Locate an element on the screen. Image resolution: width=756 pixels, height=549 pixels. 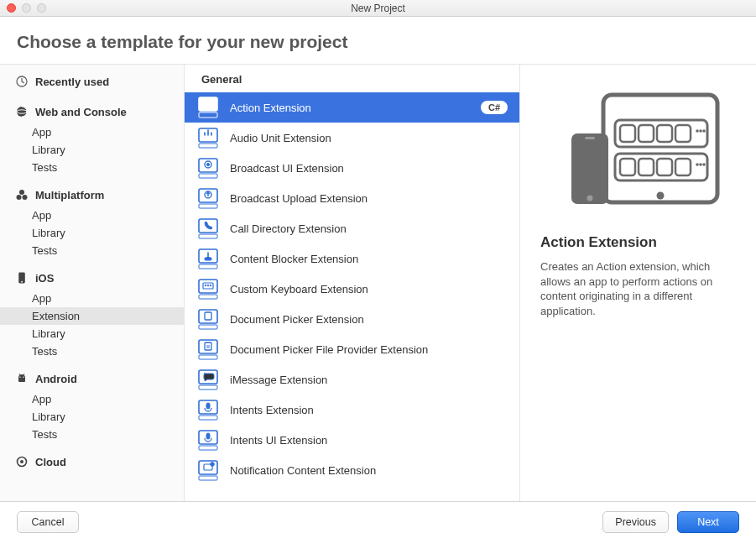
template-row: Custom Keyboard Extension is located at coordinates (352, 289).